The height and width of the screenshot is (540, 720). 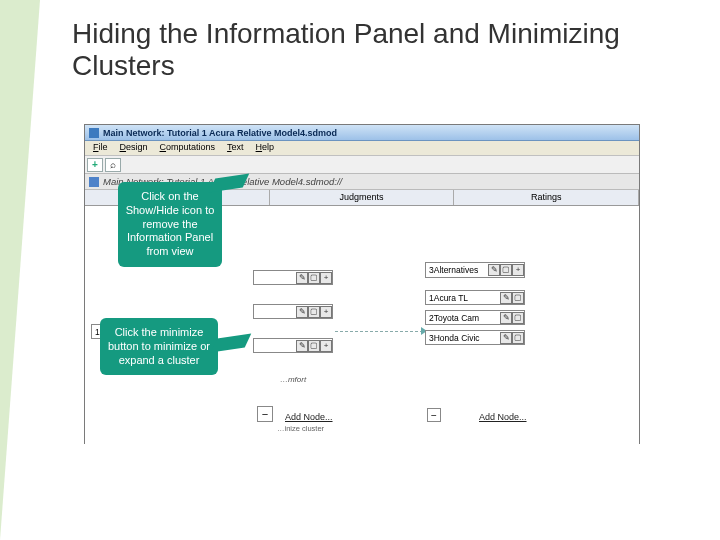 What do you see at coordinates (293, 346) in the screenshot?
I see `node-criterion-3: ✎ ▢ +` at bounding box center [293, 346].